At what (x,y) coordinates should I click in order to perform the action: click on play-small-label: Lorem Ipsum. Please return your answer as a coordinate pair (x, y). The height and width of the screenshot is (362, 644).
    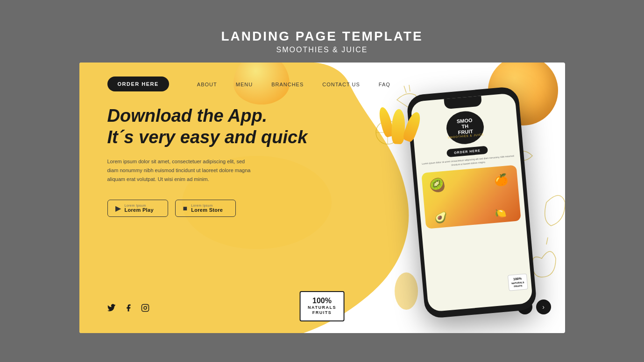
    Looking at the image, I should click on (139, 205).